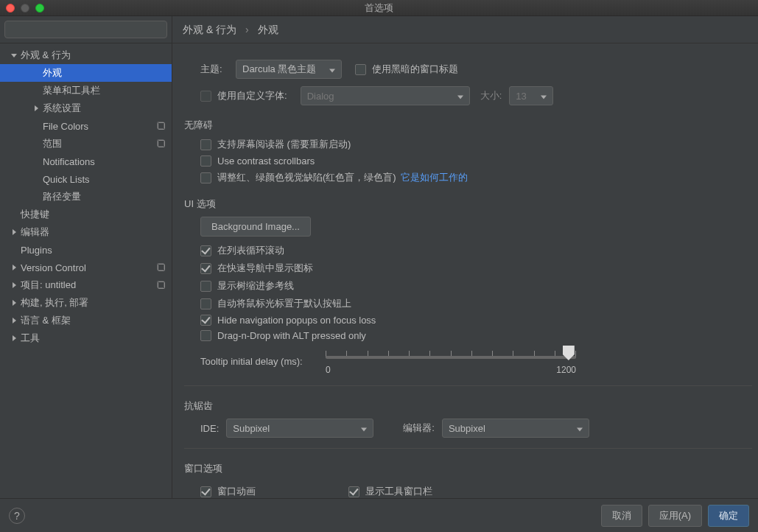 This screenshot has width=758, height=532. Describe the element at coordinates (266, 161) in the screenshot. I see `contrast-scrollbars-label: Use contrast scrollbars` at that location.